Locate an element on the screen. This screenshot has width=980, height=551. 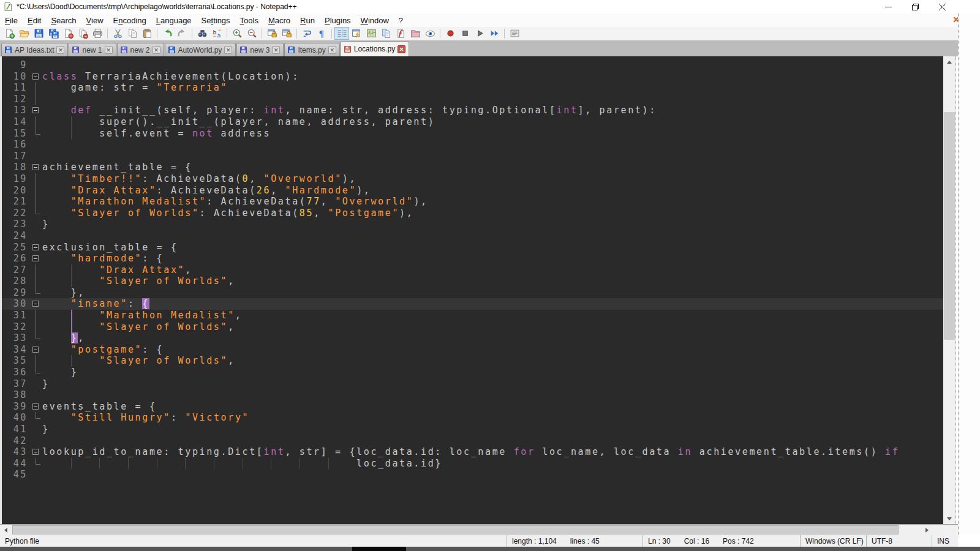
function-list-icon is located at coordinates (401, 33).